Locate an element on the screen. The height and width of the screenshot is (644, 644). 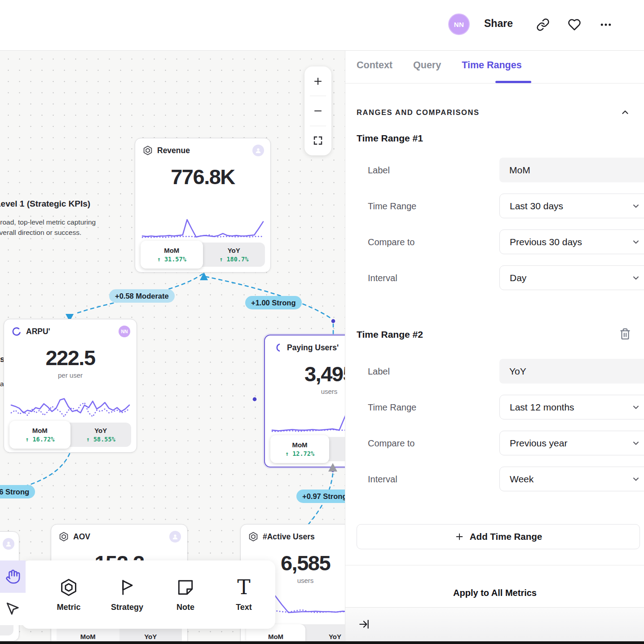
user-avatar: NN is located at coordinates (459, 24).